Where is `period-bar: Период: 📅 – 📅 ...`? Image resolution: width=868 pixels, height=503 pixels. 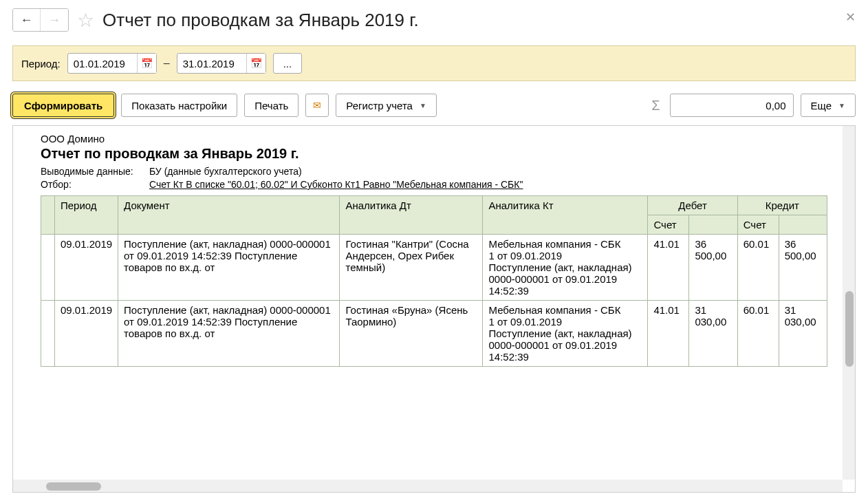 period-bar: Период: 📅 – 📅 ... is located at coordinates (434, 63).